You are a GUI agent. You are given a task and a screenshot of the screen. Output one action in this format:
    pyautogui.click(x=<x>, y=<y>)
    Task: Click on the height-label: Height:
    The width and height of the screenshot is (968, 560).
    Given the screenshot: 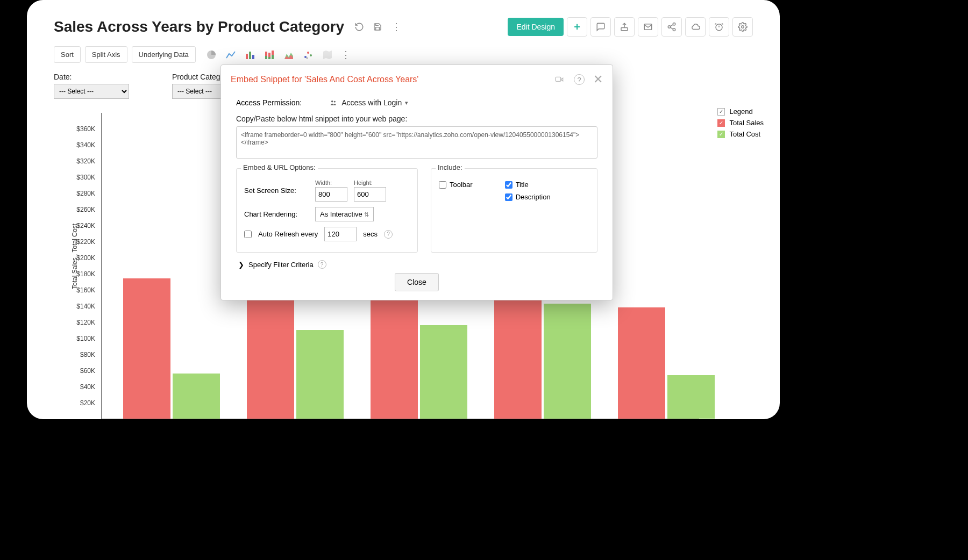 What is the action you would take?
    pyautogui.click(x=370, y=183)
    